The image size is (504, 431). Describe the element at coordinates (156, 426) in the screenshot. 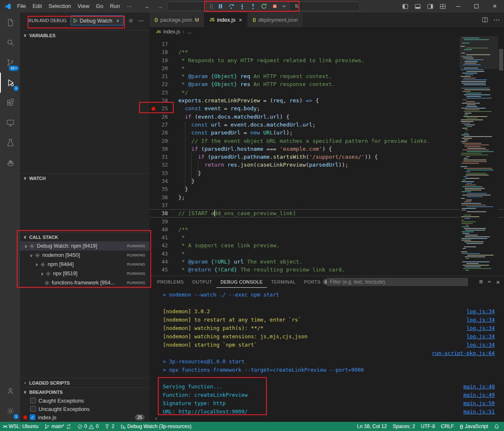

I see `debug-session-status: Debug Watch (3p-resources)` at that location.